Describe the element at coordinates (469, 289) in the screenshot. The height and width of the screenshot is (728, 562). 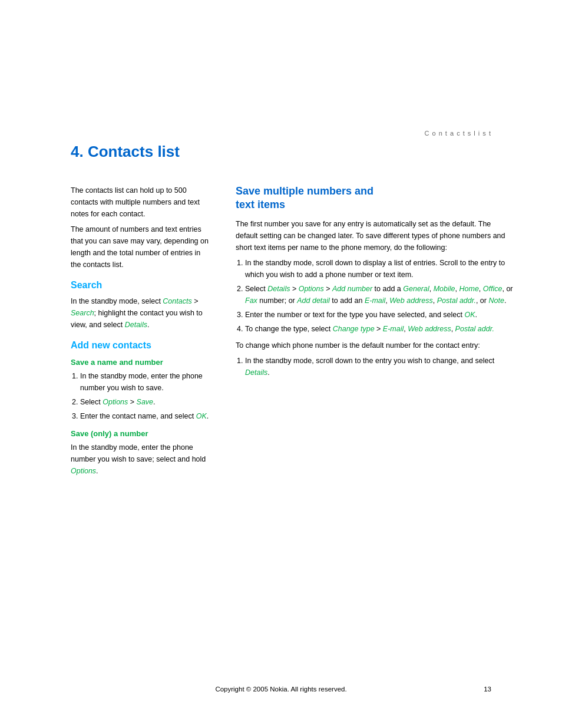
I see `home-link: Home` at that location.